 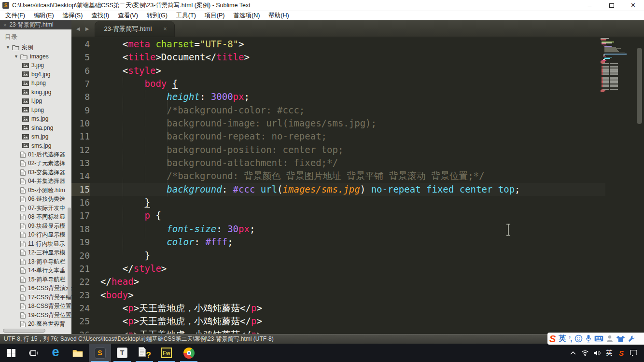 I want to click on tree-item-08-不同标签显: 08-不同标签显, so click(x=36, y=217).